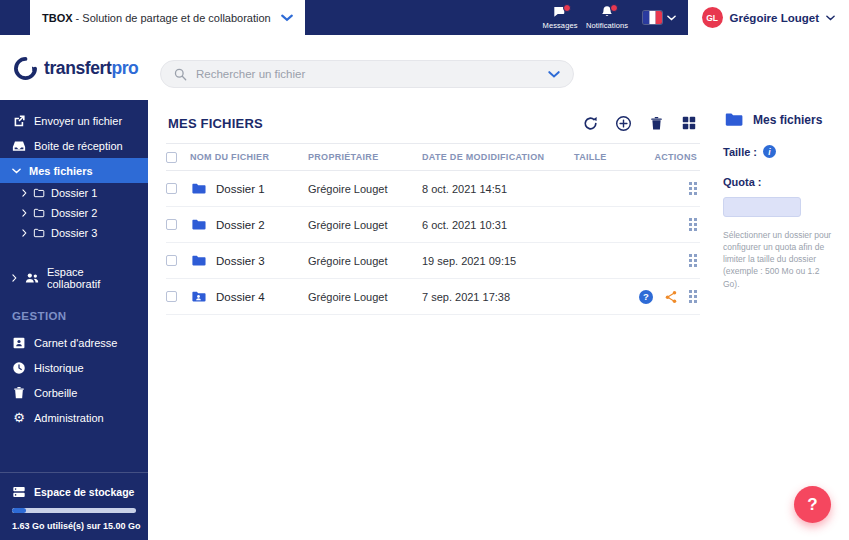 The height and width of the screenshot is (540, 849). What do you see at coordinates (590, 123) in the screenshot?
I see `refresh-button` at bounding box center [590, 123].